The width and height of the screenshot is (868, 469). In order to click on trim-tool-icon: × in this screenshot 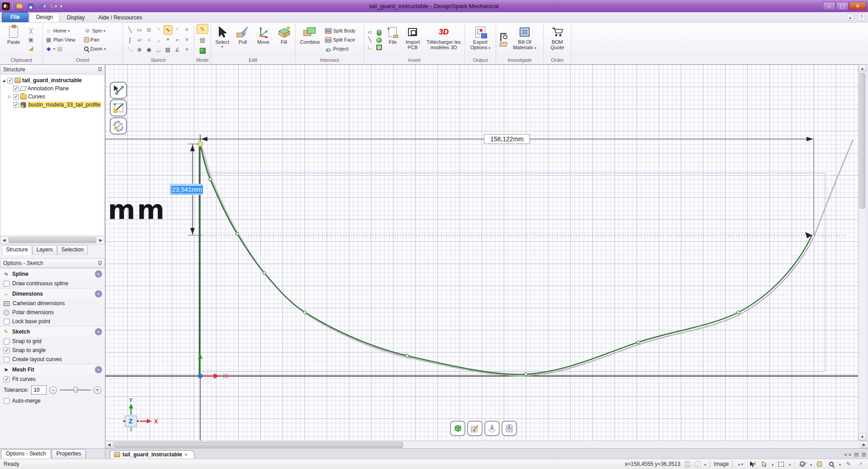, I will do `click(187, 30)`.